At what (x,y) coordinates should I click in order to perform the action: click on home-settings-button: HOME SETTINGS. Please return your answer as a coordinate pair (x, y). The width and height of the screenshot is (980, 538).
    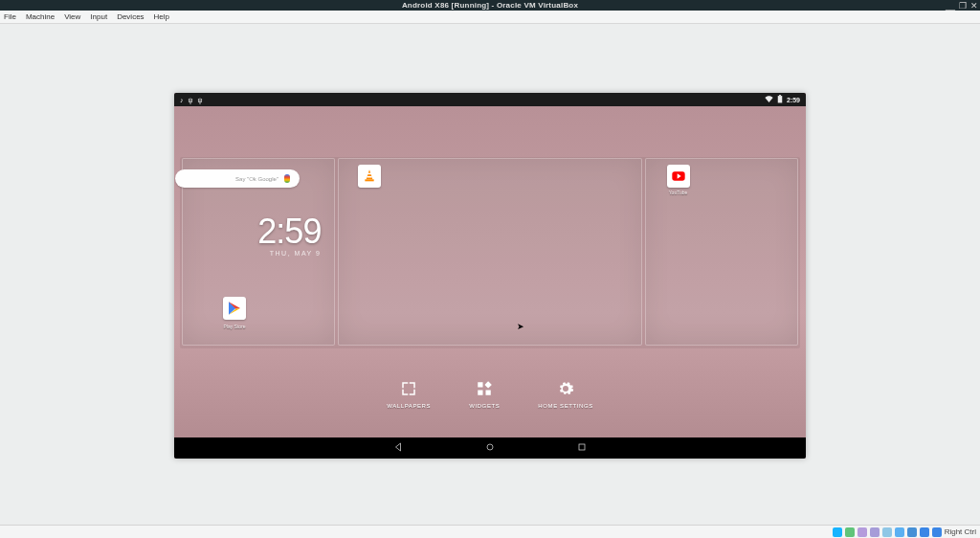
    Looking at the image, I should click on (565, 394).